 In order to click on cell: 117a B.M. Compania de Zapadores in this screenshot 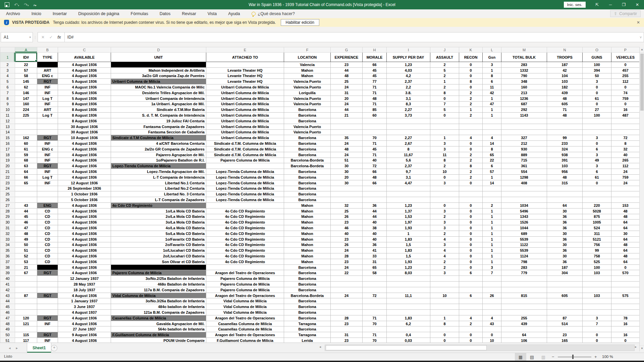, I will do `click(159, 290)`.